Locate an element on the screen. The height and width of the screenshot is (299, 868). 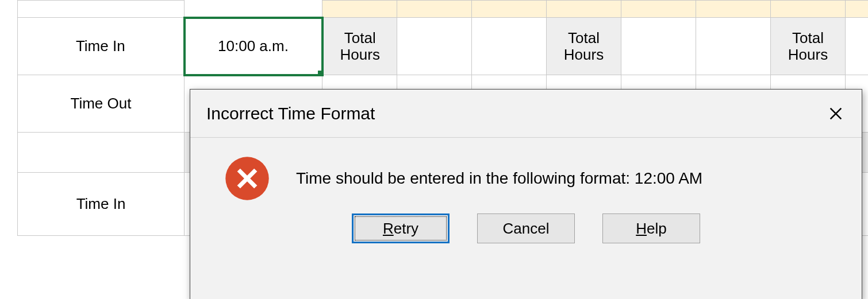
cancel-button: Cancel is located at coordinates (526, 228).